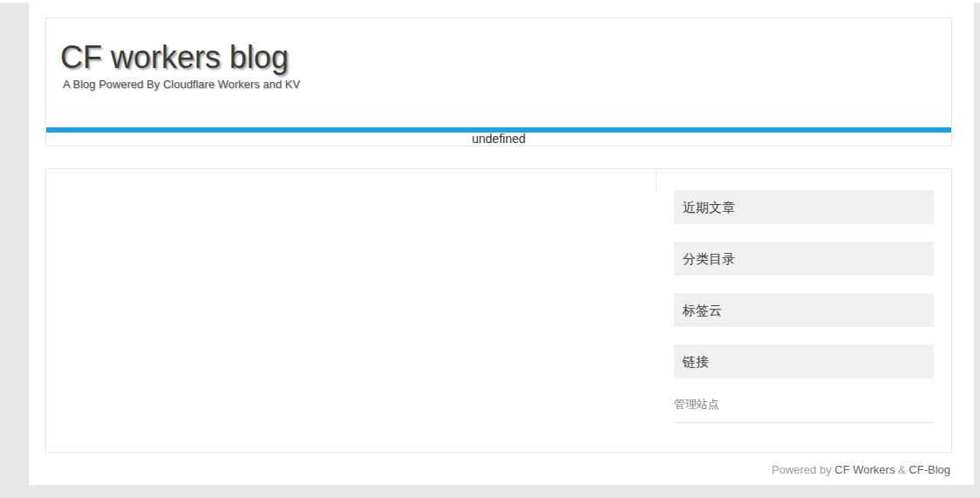 This screenshot has height=498, width=980. I want to click on site-description: A Blog Powered By Cloudflare Workers and…, so click(507, 84).